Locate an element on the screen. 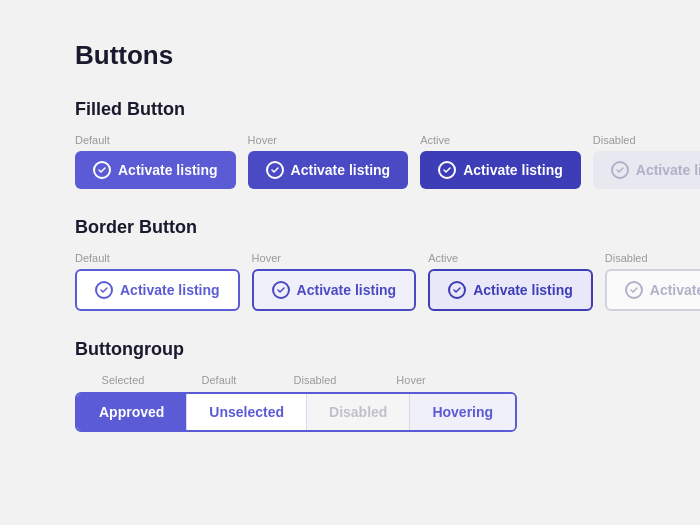 Image resolution: width=700 pixels, height=525 pixels. filled-hover-label: Hover is located at coordinates (328, 140).